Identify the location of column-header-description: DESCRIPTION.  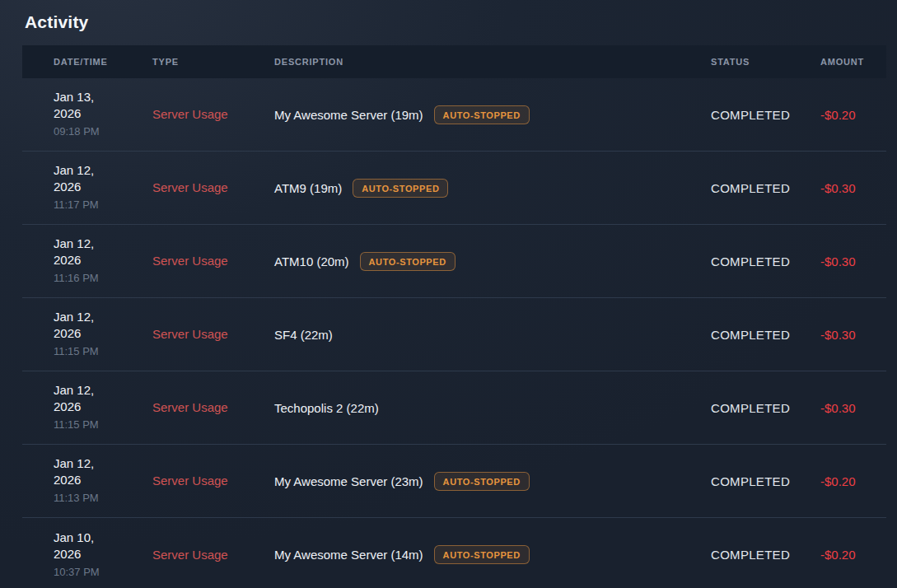
(493, 62).